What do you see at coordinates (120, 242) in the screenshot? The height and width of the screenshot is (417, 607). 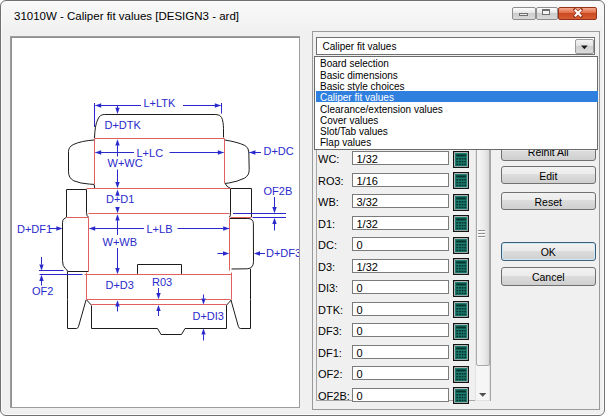 I see `svg-text: W+WB` at bounding box center [120, 242].